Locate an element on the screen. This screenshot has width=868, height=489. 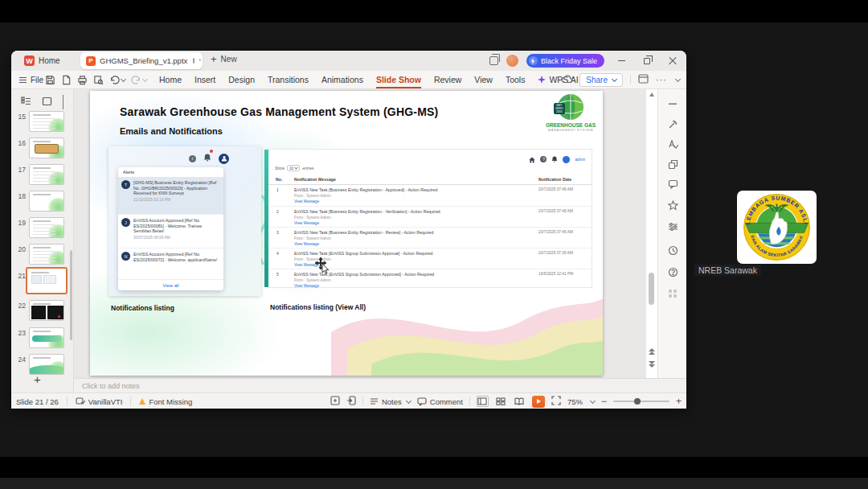
task-window-icon is located at coordinates (335, 401).